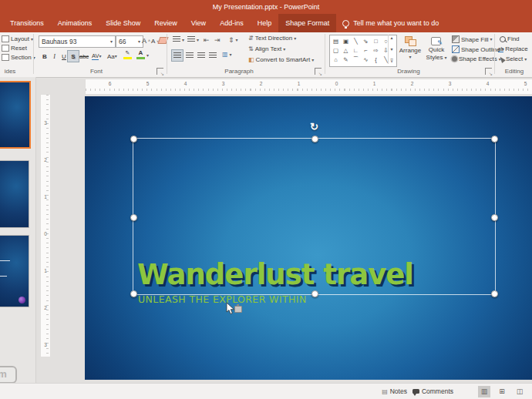 This screenshot has height=399, width=532. I want to click on find-button: Find, so click(510, 39).